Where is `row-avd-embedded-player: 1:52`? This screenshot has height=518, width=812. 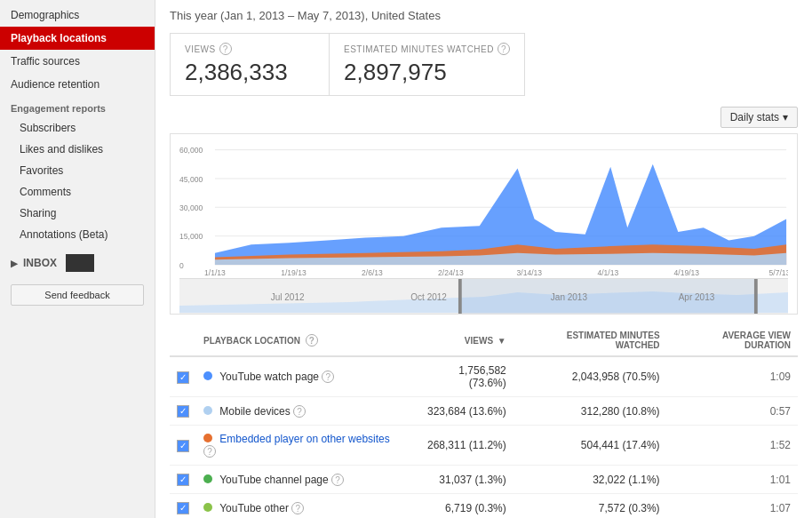 row-avd-embedded-player: 1:52 is located at coordinates (732, 446).